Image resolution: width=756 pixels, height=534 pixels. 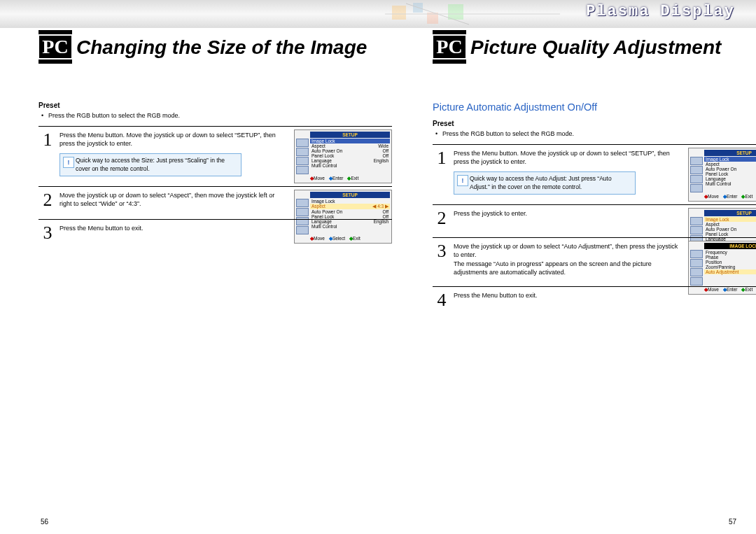 What do you see at coordinates (661, 11) in the screenshot?
I see `brand-text: Plasma Display` at bounding box center [661, 11].